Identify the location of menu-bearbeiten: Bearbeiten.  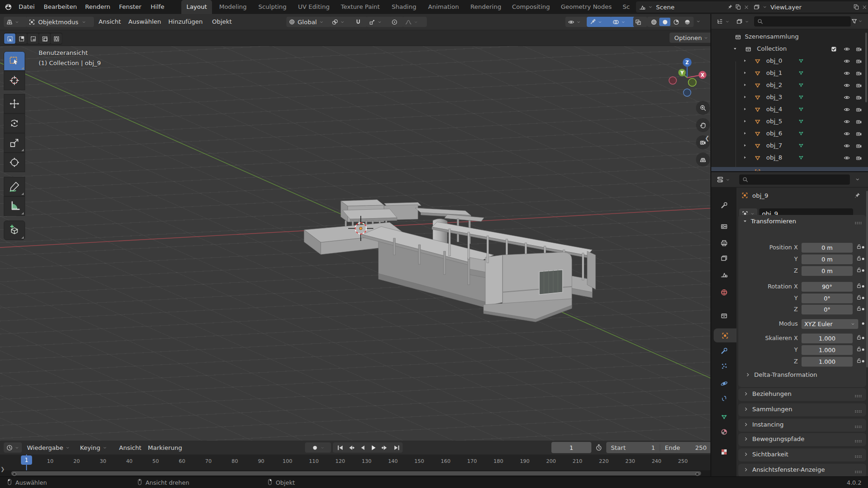
(60, 7).